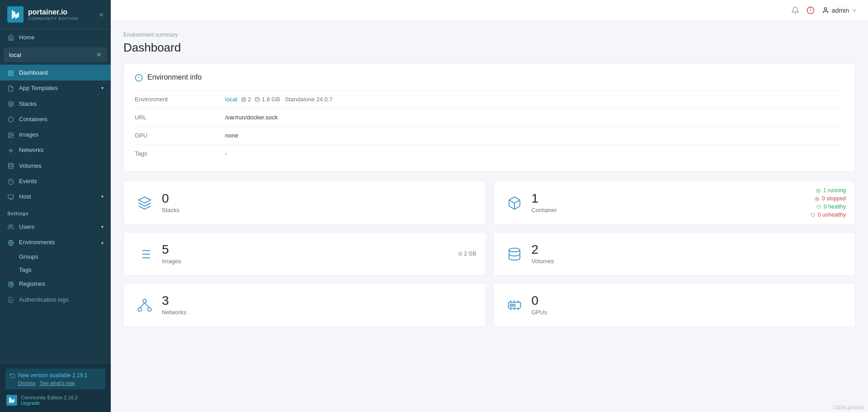 Image resolution: width=868 pixels, height=412 pixels. What do you see at coordinates (174, 312) in the screenshot?
I see `stat-networks-label: Networks` at bounding box center [174, 312].